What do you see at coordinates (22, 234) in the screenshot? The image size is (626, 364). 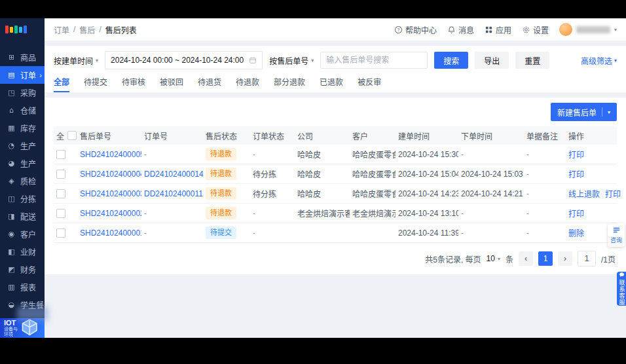 I see `sidebar-item-customers: ◉客户` at bounding box center [22, 234].